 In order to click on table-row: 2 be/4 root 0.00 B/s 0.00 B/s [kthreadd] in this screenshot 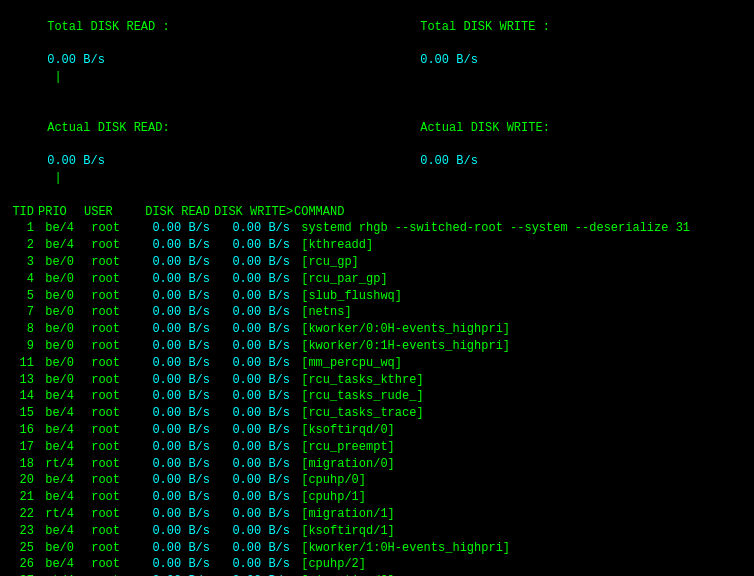, I will do `click(377, 246)`.